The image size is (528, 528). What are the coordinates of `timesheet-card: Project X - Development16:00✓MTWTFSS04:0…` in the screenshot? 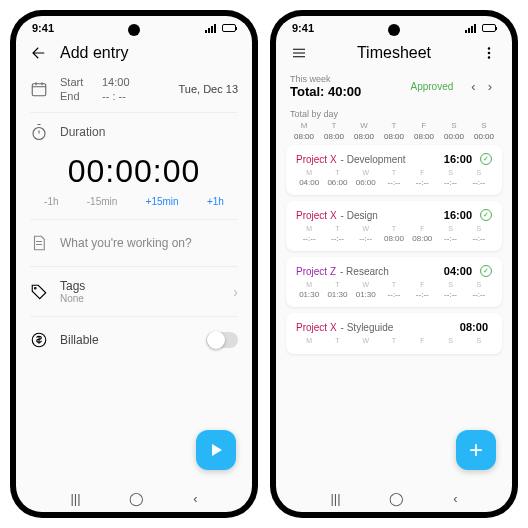 It's located at (394, 170).